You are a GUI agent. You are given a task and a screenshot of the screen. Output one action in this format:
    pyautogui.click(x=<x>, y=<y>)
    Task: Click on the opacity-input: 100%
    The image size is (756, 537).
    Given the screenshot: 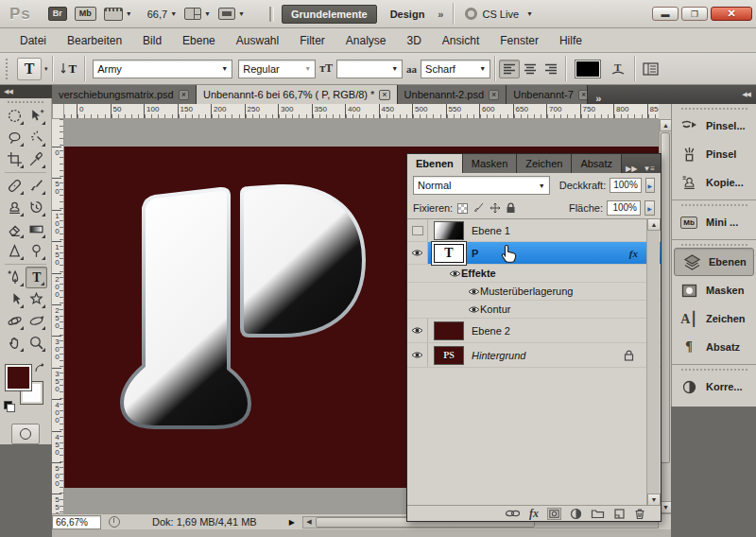 What is the action you would take?
    pyautogui.click(x=626, y=185)
    